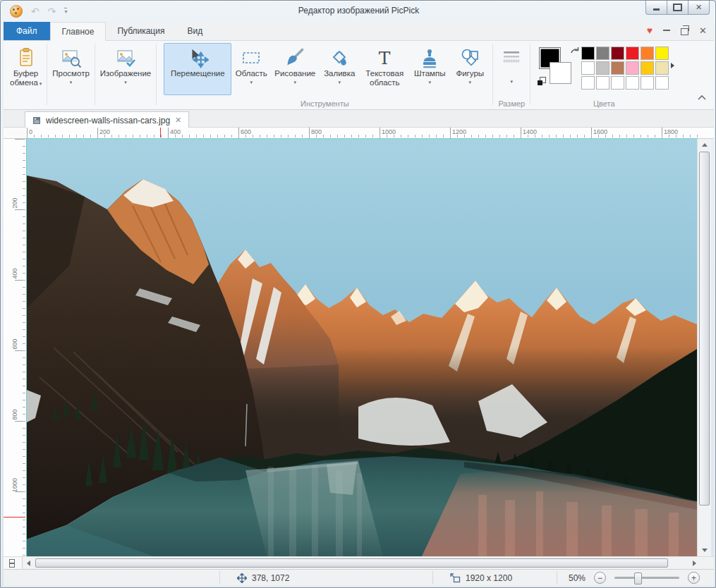 The image size is (716, 588). What do you see at coordinates (667, 30) in the screenshot?
I see `app-minimize-icon` at bounding box center [667, 30].